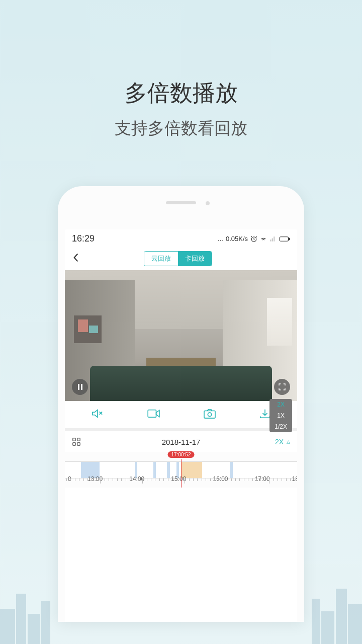  Describe the element at coordinates (282, 387) in the screenshot. I see `fullscreen-button` at that location.